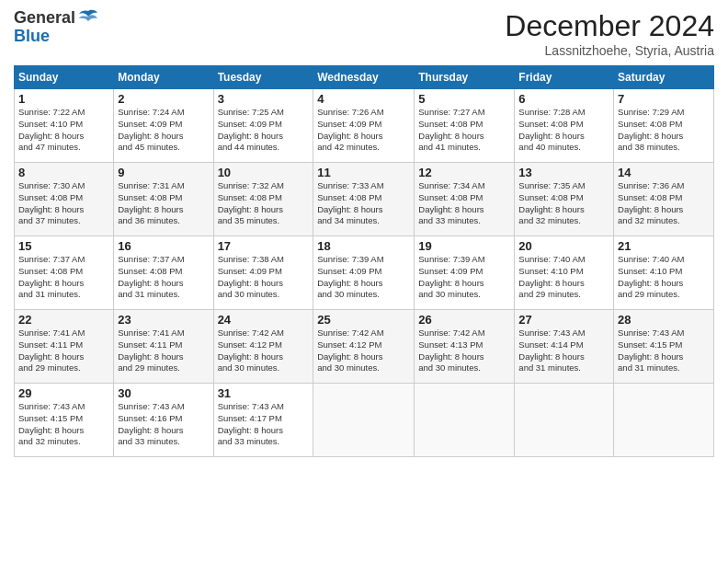  Describe the element at coordinates (164, 126) in the screenshot. I see `calendar-cell: 2Sunrise: 7:24 AMSunset: 4:09 PMDaylight…` at that location.